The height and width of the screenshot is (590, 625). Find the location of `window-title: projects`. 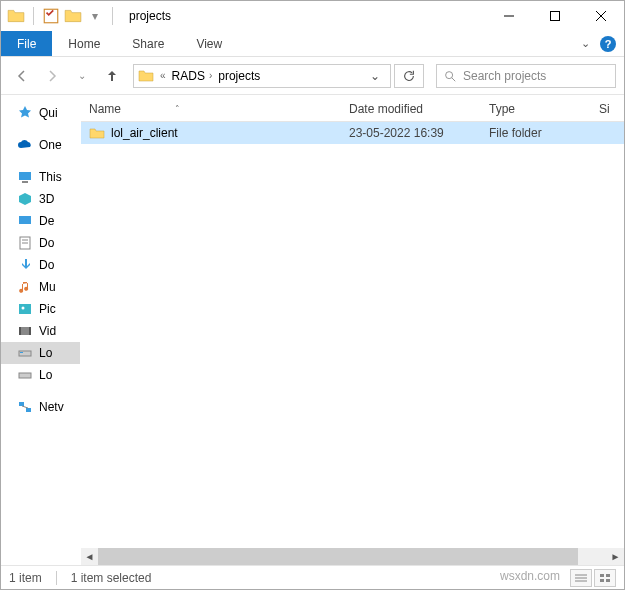

window-title: projects is located at coordinates (150, 16).